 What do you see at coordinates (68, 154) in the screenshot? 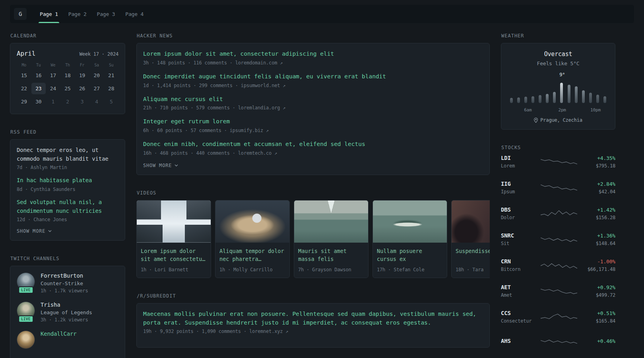
I see `rss-item-title: Donec tempor eros leo, ut commodo mauris…` at bounding box center [68, 154].